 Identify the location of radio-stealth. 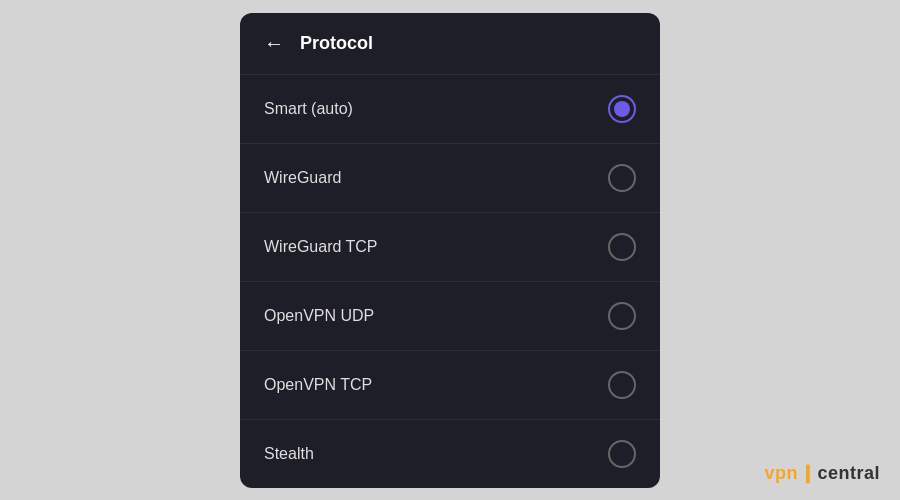
(622, 454).